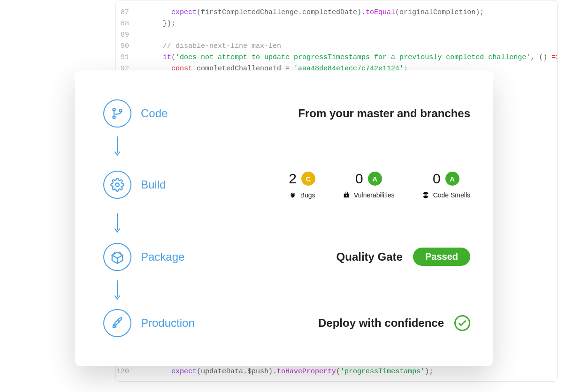 The image size is (566, 392). I want to click on production-tagline: Deploy with confidence, so click(381, 323).